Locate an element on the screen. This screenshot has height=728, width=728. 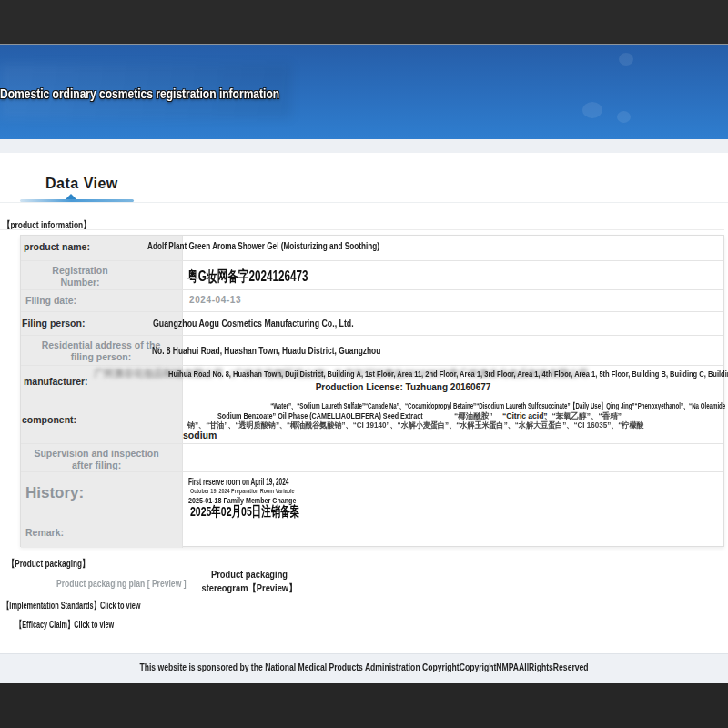
packaging-plan-preview-link: Product packaging plan [ Preview ] is located at coordinates (122, 583).